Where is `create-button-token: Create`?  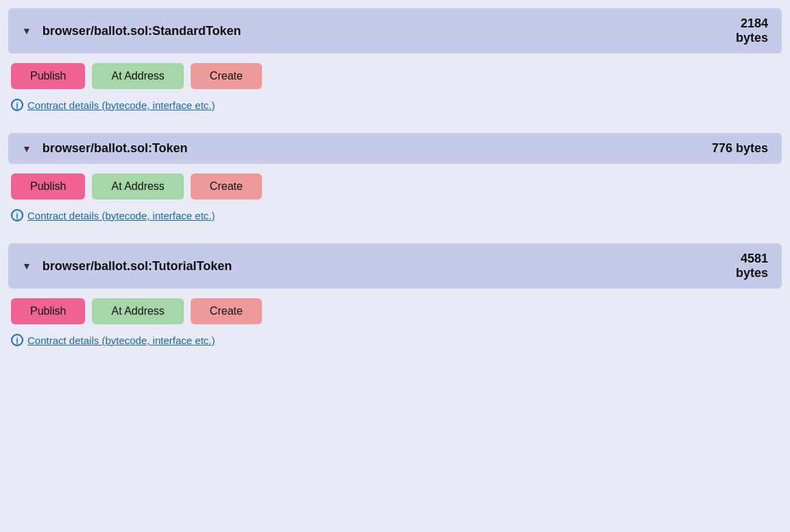 create-button-token: Create is located at coordinates (226, 186).